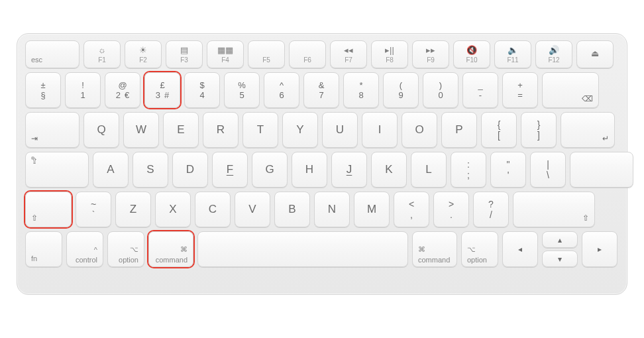  Describe the element at coordinates (390, 54) in the screenshot. I see `key-f8: ▸||F8` at that location.